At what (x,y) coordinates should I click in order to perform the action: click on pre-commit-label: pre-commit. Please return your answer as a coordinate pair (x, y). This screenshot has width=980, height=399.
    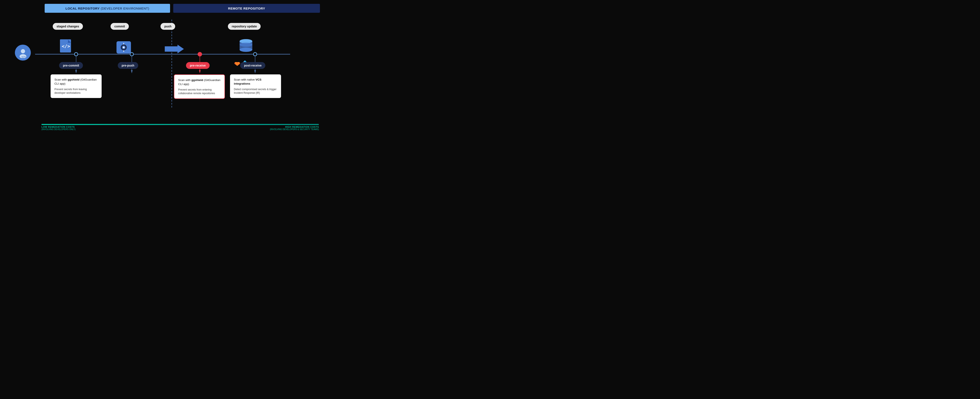
    Looking at the image, I should click on (71, 65).